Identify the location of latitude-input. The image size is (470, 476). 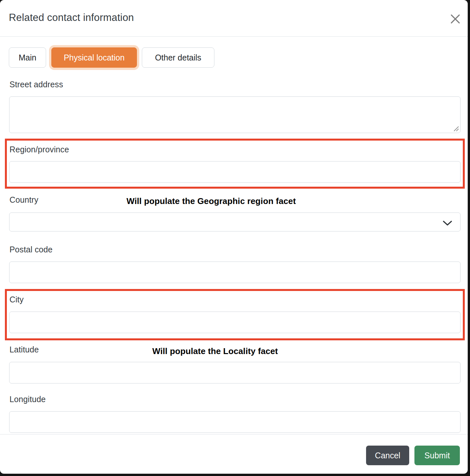
(235, 373).